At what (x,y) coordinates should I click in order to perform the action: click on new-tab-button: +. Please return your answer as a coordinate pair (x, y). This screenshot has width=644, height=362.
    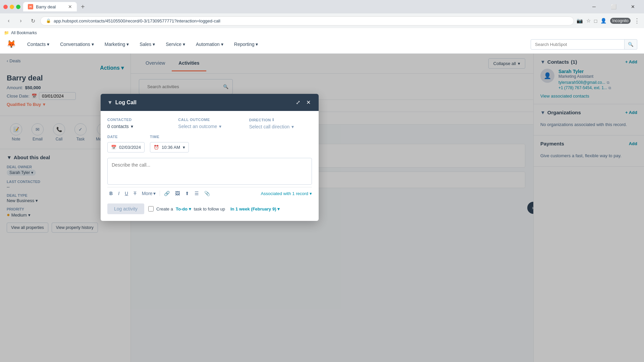
    Looking at the image, I should click on (83, 7).